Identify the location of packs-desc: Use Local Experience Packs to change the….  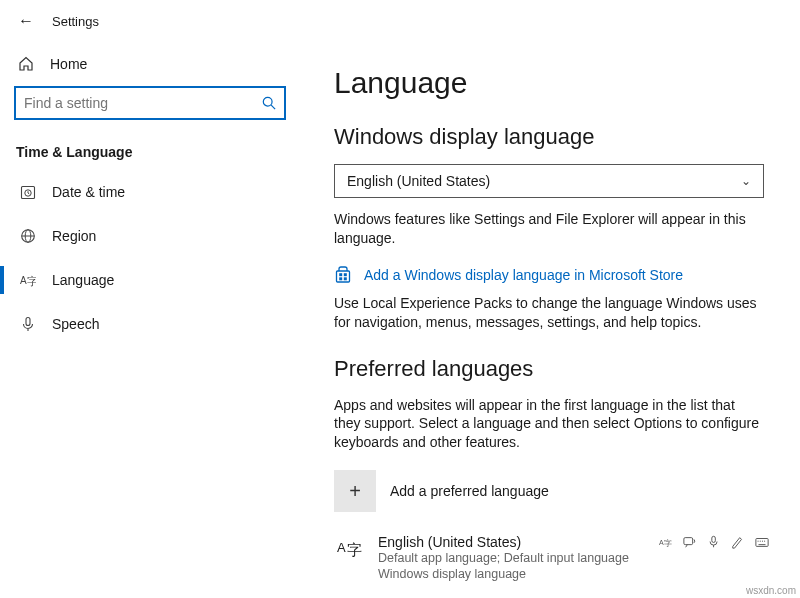
(549, 313).